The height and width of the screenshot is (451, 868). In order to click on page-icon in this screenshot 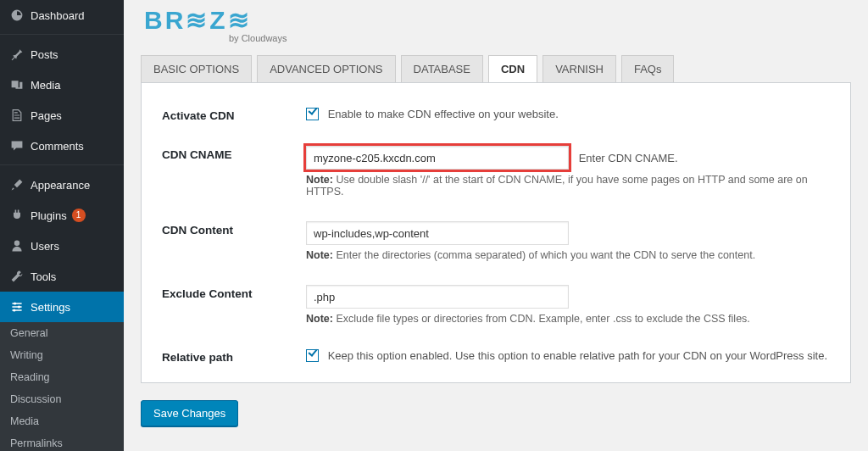, I will do `click(17, 115)`.